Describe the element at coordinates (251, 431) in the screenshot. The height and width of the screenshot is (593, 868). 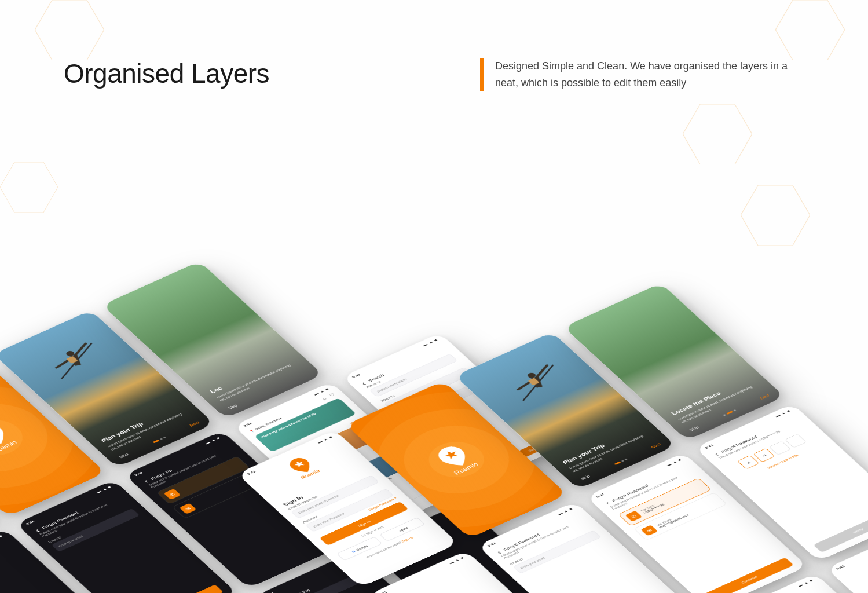
I see `pin-icon: 📍` at that location.